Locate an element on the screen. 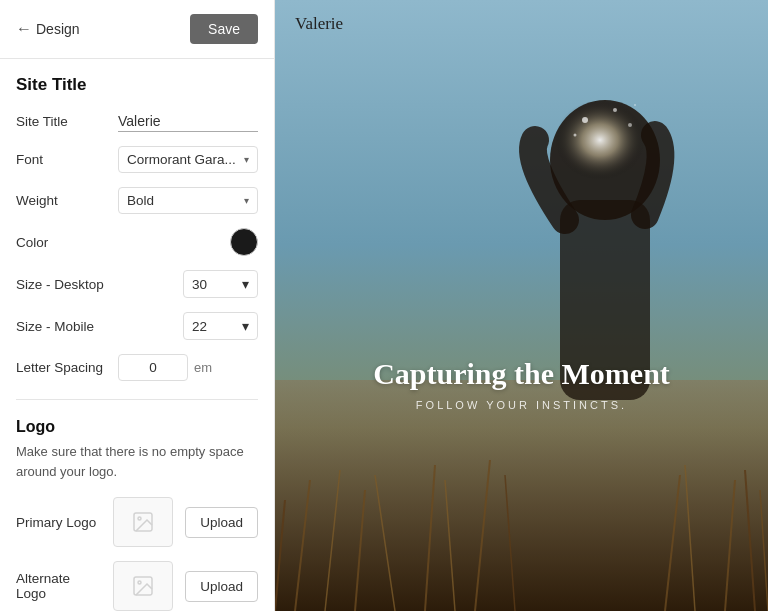 The height and width of the screenshot is (611, 768). weight-label: Weight is located at coordinates (56, 200).